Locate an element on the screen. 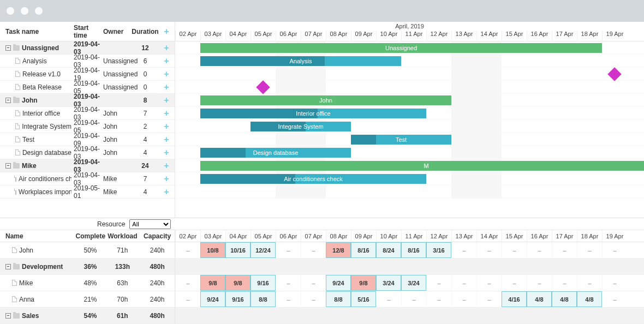  workload-cell: 10/8 is located at coordinates (213, 250).